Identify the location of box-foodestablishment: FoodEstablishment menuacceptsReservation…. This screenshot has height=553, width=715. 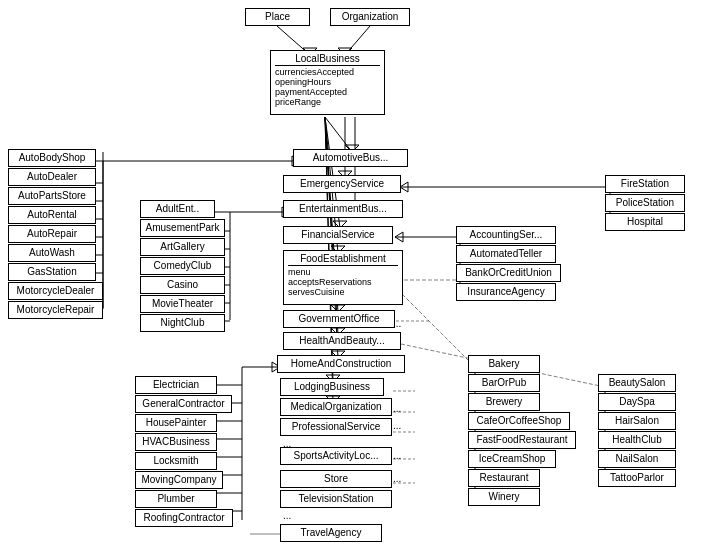
(343, 278).